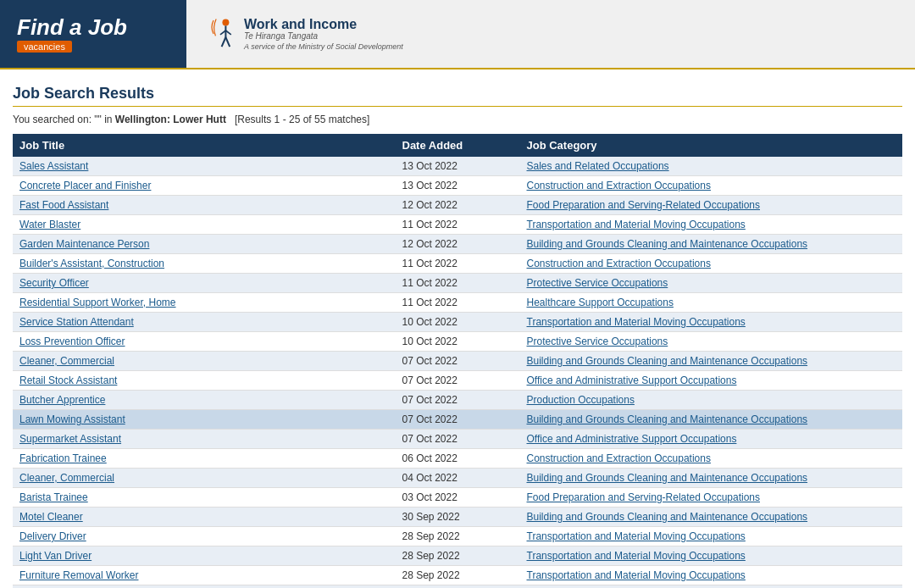 The image size is (915, 588). What do you see at coordinates (458, 459) in the screenshot?
I see `table-row: Fabrication Trainee06 Oct 2022Constructi…` at bounding box center [458, 459].